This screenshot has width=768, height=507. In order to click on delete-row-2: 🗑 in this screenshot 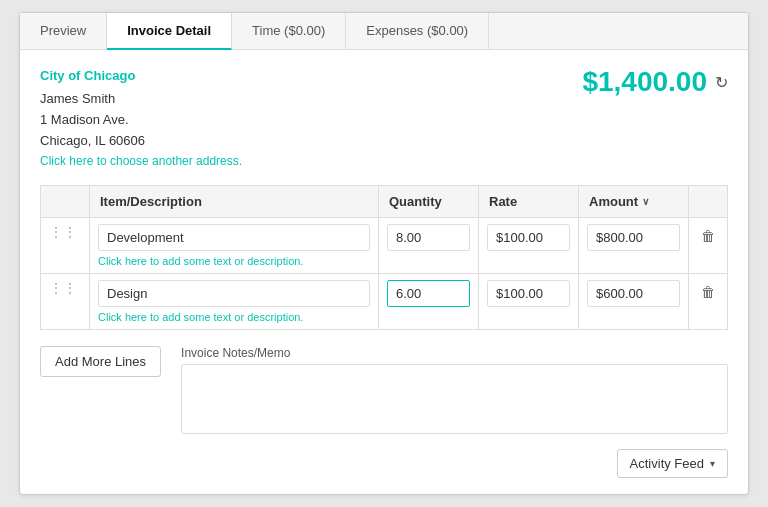, I will do `click(708, 292)`.